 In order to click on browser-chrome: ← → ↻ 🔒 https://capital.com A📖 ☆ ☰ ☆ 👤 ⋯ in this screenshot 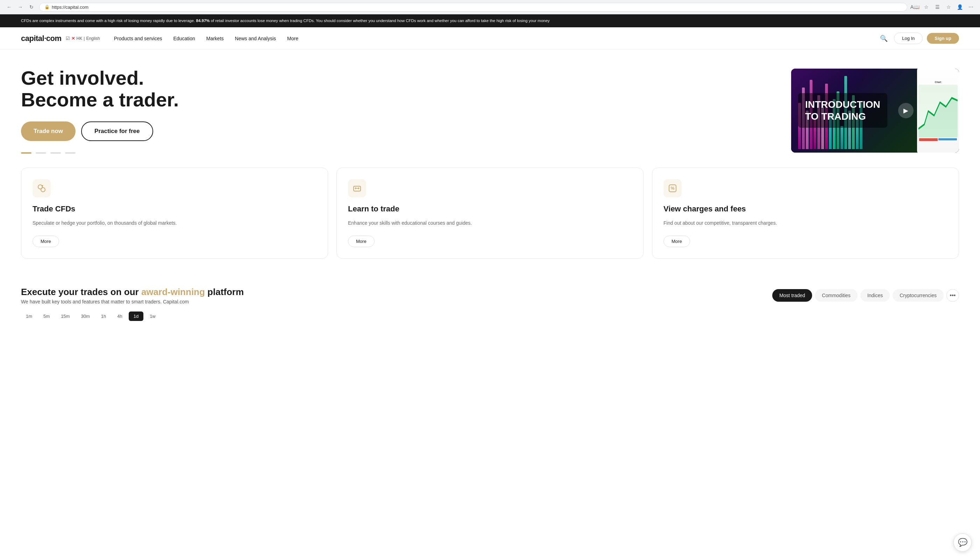, I will do `click(490, 7)`.